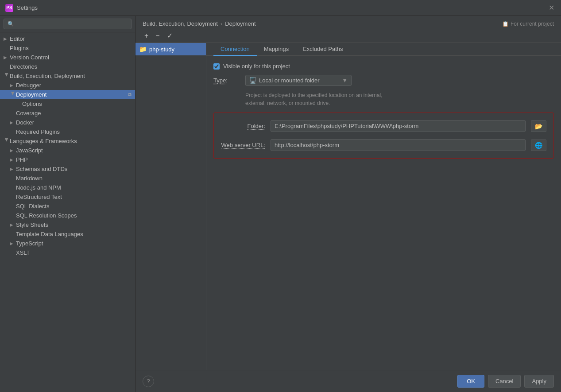  What do you see at coordinates (67, 225) in the screenshot?
I see `sidebar-item-style-sheets: ▶Style Sheets⧉` at bounding box center [67, 225].